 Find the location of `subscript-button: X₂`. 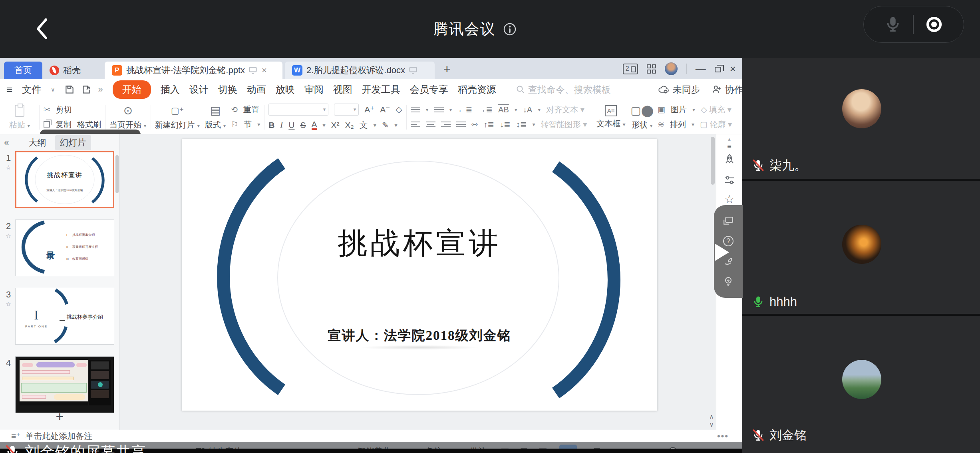

subscript-button: X₂ is located at coordinates (350, 125).